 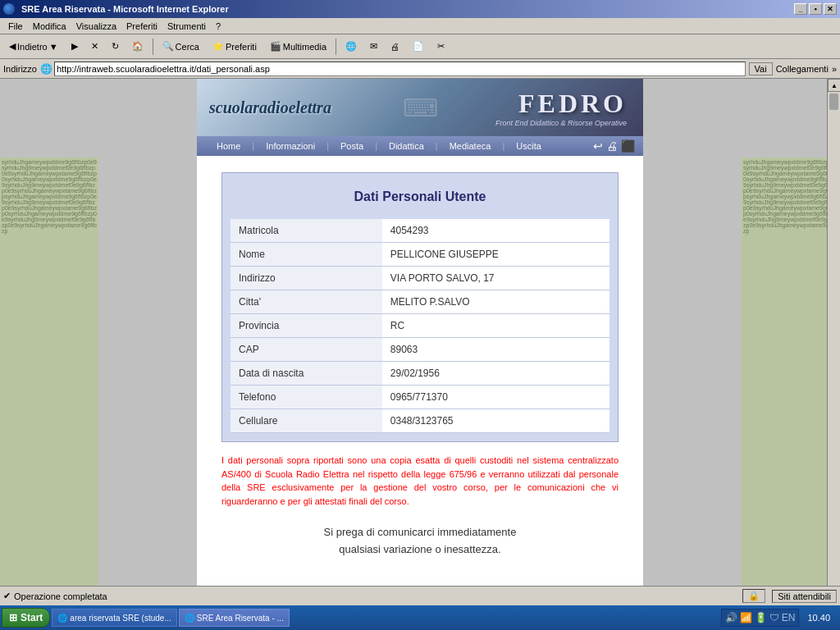 What do you see at coordinates (495, 397) in the screenshot?
I see `field-value-telefono: 0965/771370` at bounding box center [495, 397].